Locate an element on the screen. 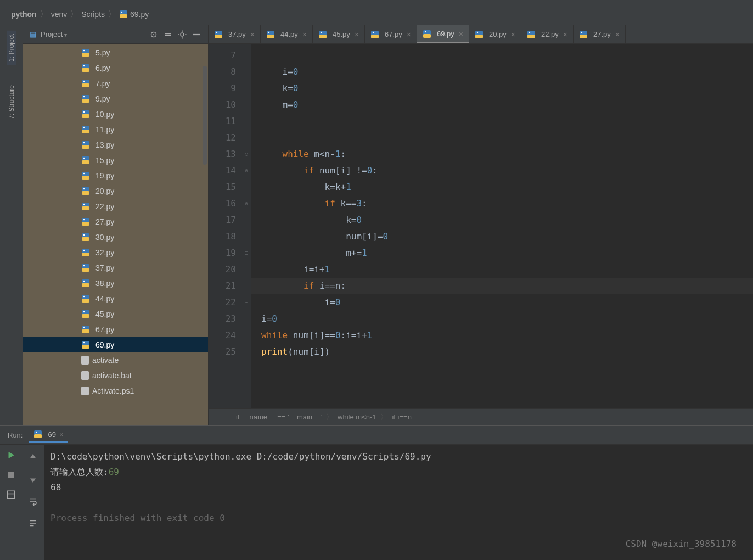 The width and height of the screenshot is (753, 560). stop-icon is located at coordinates (11, 475).